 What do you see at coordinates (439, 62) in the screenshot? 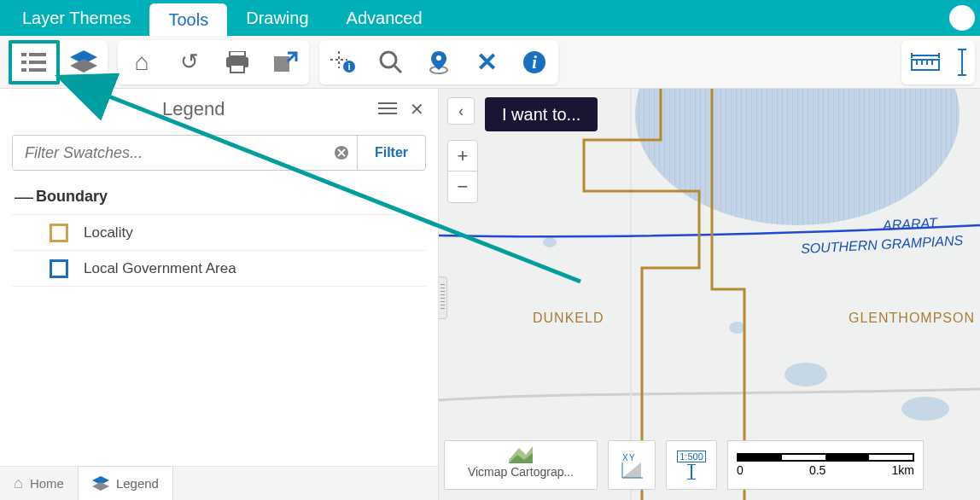
I see `pin-location-icon` at bounding box center [439, 62].